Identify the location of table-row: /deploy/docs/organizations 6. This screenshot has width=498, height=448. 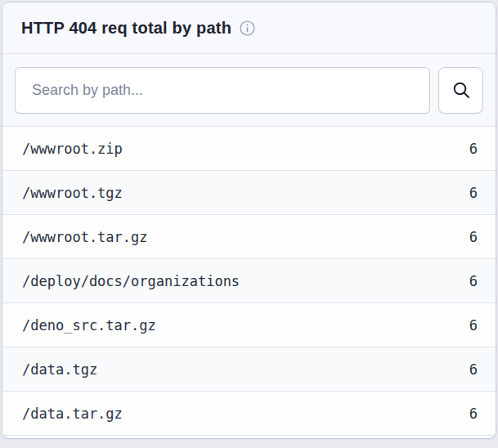
(249, 281).